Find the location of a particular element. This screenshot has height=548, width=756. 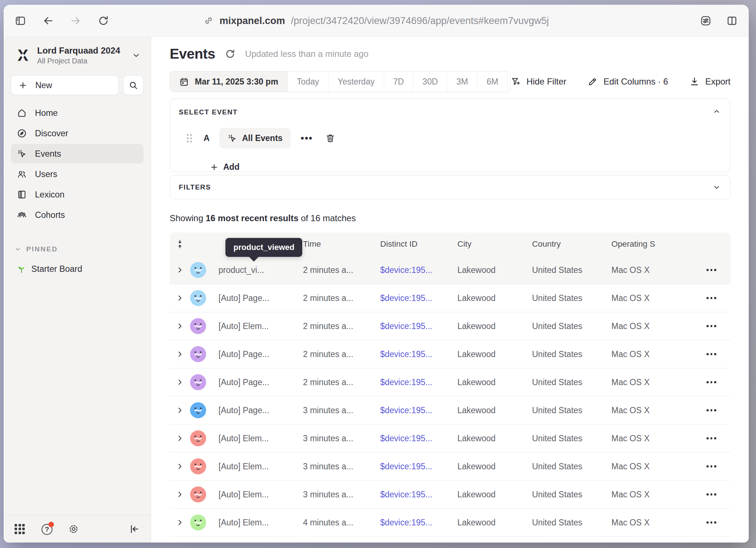

pinned-section-toggle: PINNED is located at coordinates (77, 249).